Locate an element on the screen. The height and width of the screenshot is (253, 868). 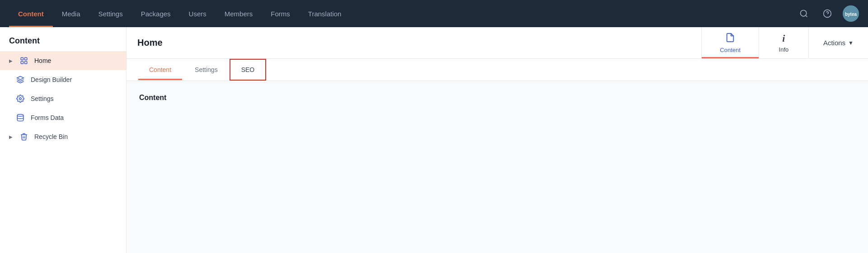
header-tab-info: i Info is located at coordinates (784, 43).